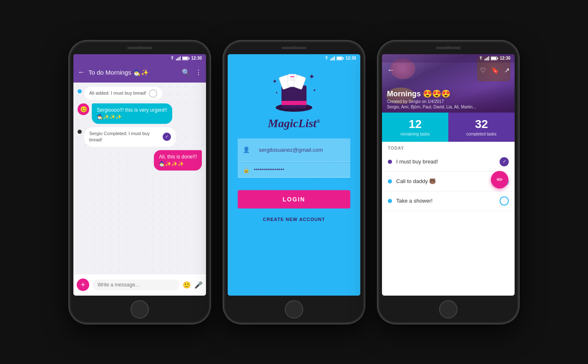 The height and width of the screenshot is (364, 588). Describe the element at coordinates (118, 93) in the screenshot. I see `msg-text-1: Ali added: I must buy bread!` at that location.